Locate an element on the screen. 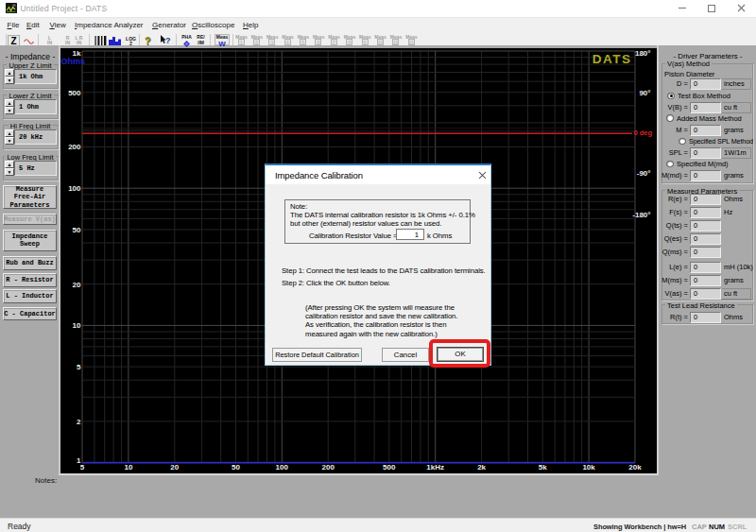 The height and width of the screenshot is (532, 756). svg-text: 5k is located at coordinates (542, 467).